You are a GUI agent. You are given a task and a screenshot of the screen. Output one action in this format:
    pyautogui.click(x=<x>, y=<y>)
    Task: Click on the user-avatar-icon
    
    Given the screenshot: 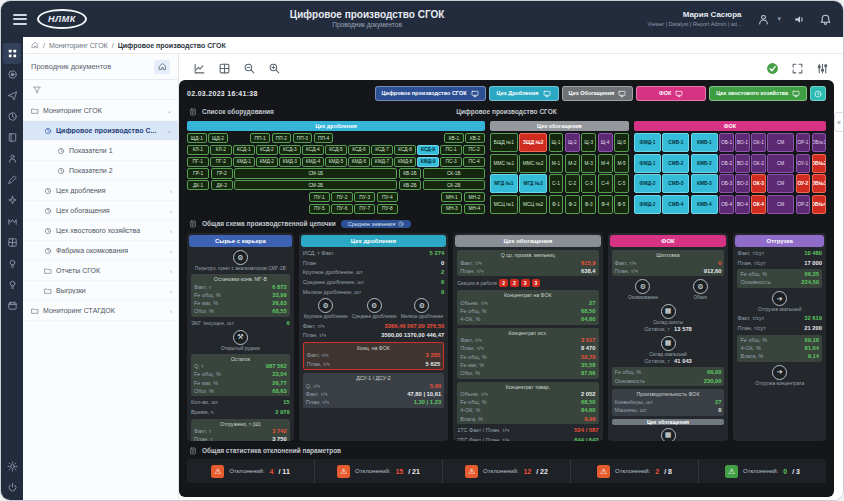 What is the action you would take?
    pyautogui.click(x=763, y=19)
    